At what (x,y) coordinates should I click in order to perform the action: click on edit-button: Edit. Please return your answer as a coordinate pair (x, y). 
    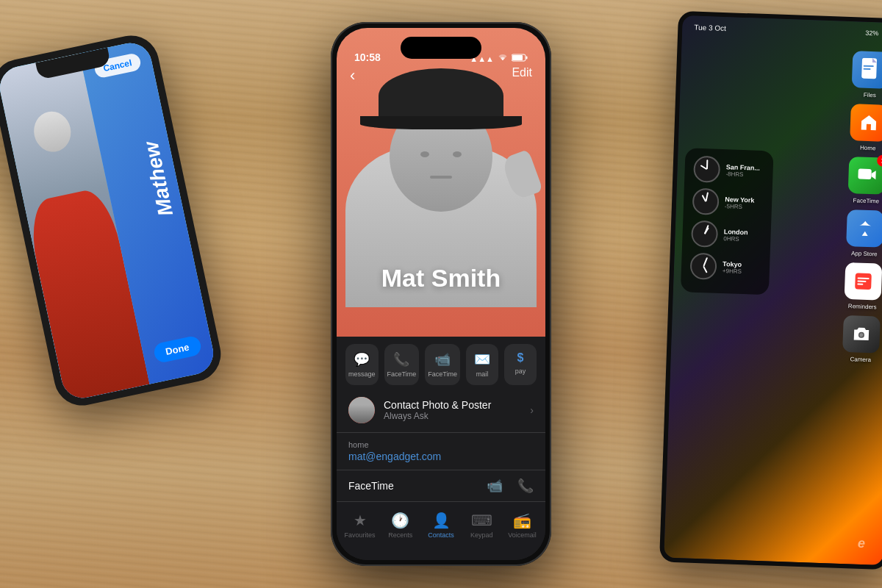
    Looking at the image, I should click on (522, 73).